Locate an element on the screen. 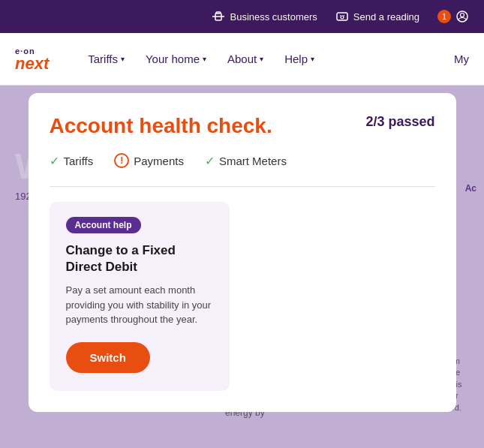 The height and width of the screenshot is (448, 484). card-description: Pay a set amount each month providing yo… is located at coordinates (140, 305).